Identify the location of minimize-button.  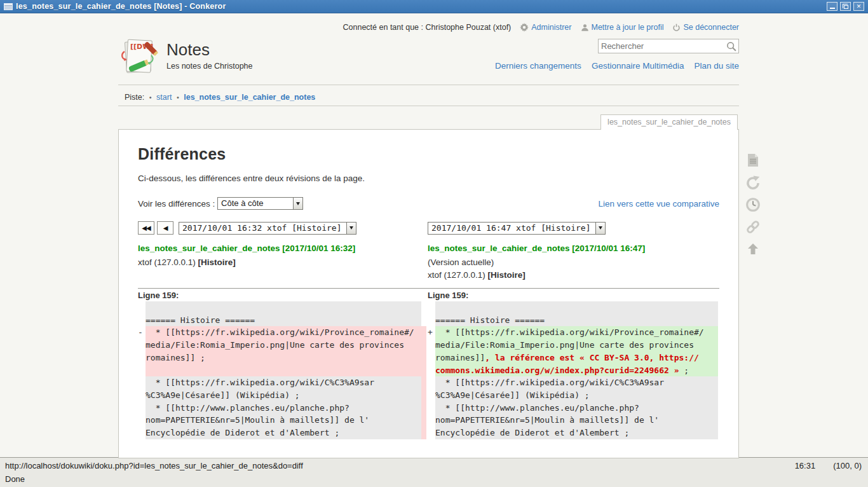
(832, 6).